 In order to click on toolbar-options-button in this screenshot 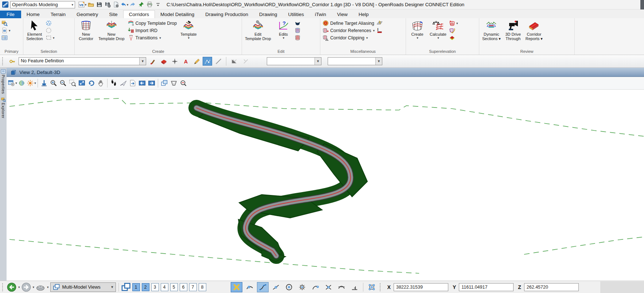, I will do `click(158, 5)`.